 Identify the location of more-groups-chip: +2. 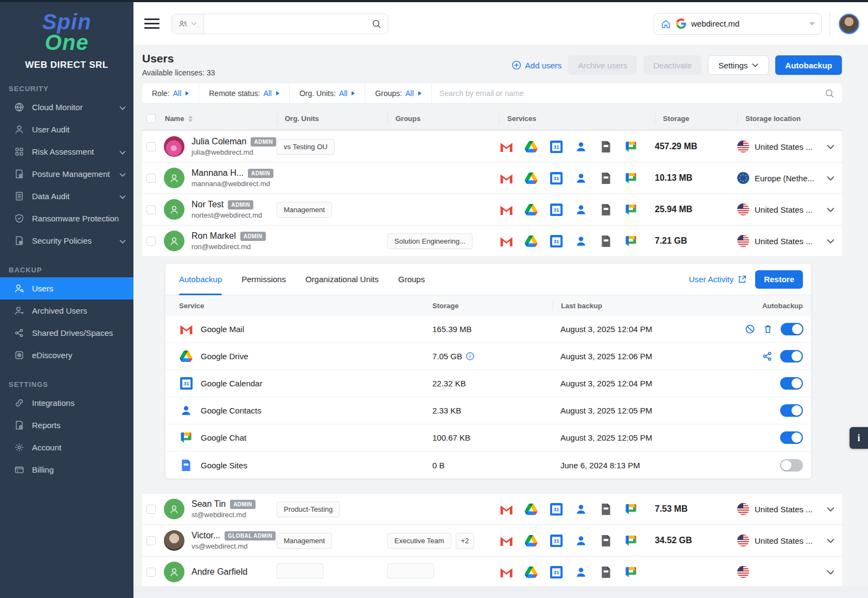
(465, 540).